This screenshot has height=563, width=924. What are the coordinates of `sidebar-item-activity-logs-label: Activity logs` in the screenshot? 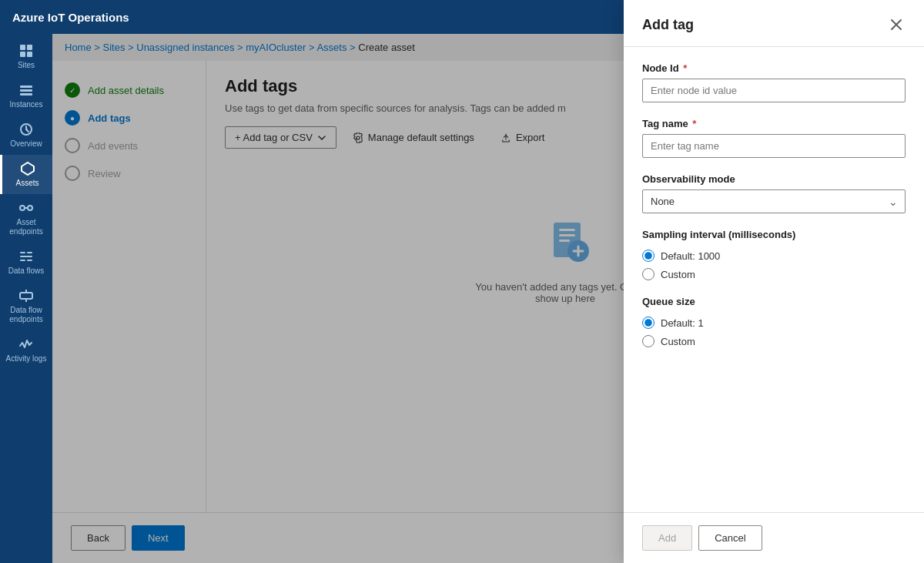 It's located at (26, 359).